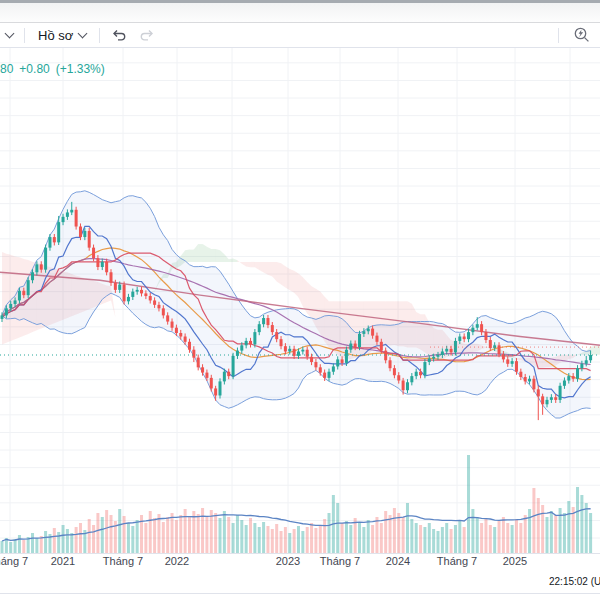  I want to click on quick-search-button, so click(582, 35).